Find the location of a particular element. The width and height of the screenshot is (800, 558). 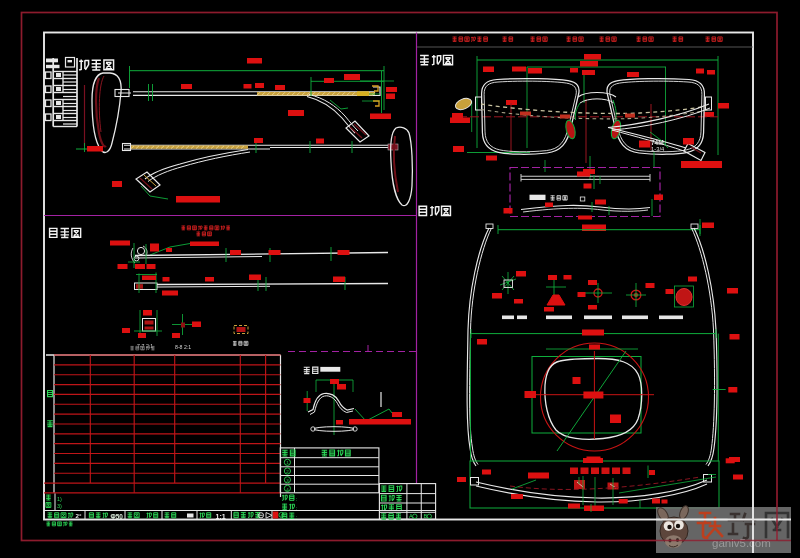

svg-text: 1-3/4 is located at coordinates (658, 149).